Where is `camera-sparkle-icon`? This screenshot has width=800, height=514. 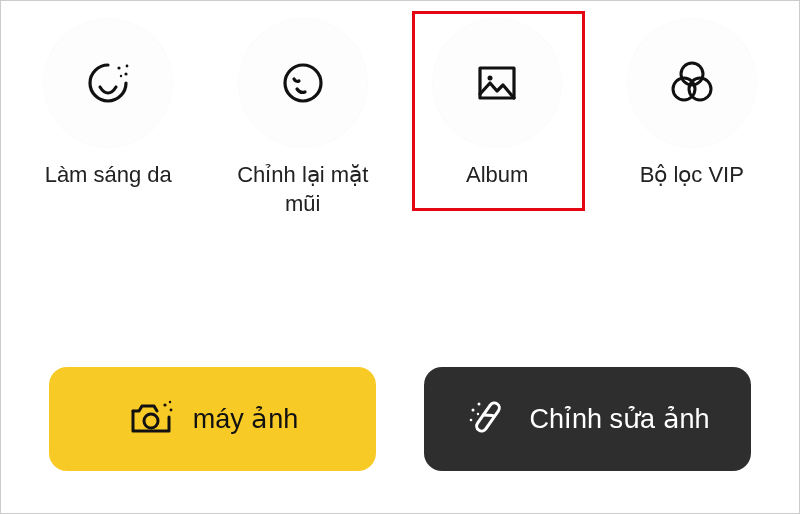
camera-sparkle-icon is located at coordinates (151, 419).